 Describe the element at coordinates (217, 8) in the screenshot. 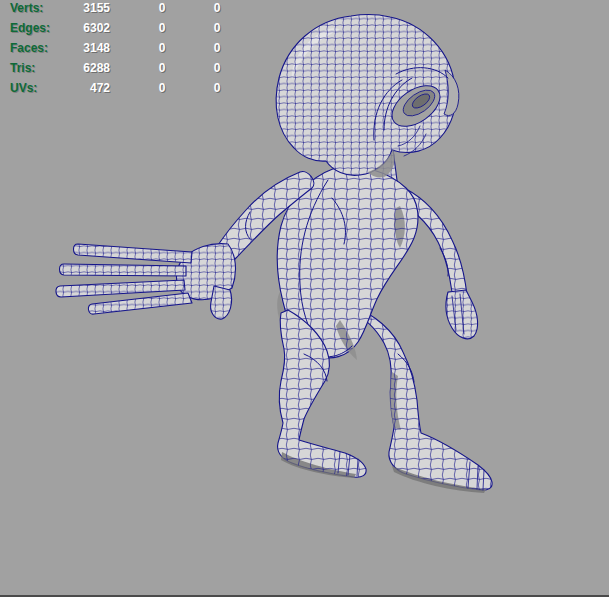

I see `verts-extra: 0` at that location.